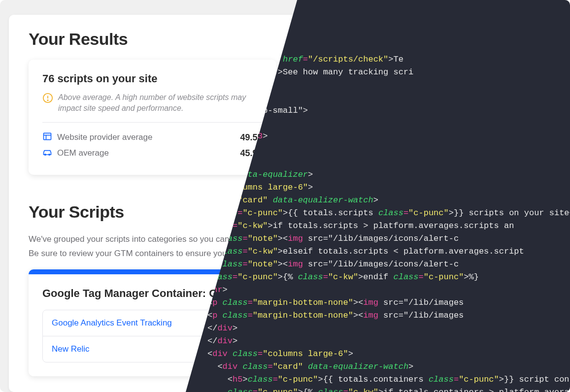 The height and width of the screenshot is (392, 570). What do you see at coordinates (285, 272) in the screenshot?
I see `gtm-accent-bar` at bounding box center [285, 272].